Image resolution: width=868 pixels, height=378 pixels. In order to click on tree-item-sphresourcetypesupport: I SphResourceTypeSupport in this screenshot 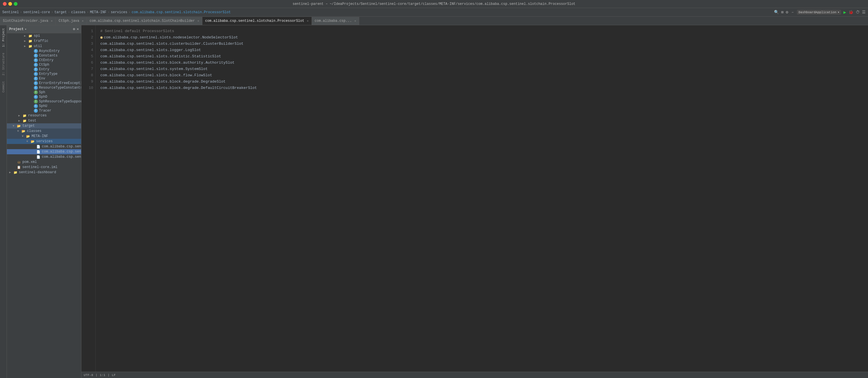, I will do `click(44, 101)`.